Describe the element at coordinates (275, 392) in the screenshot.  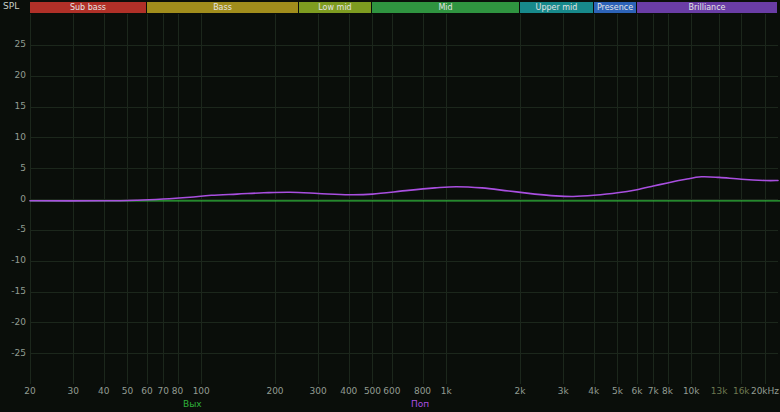
I see `frequency-tick-label: 200` at that location.